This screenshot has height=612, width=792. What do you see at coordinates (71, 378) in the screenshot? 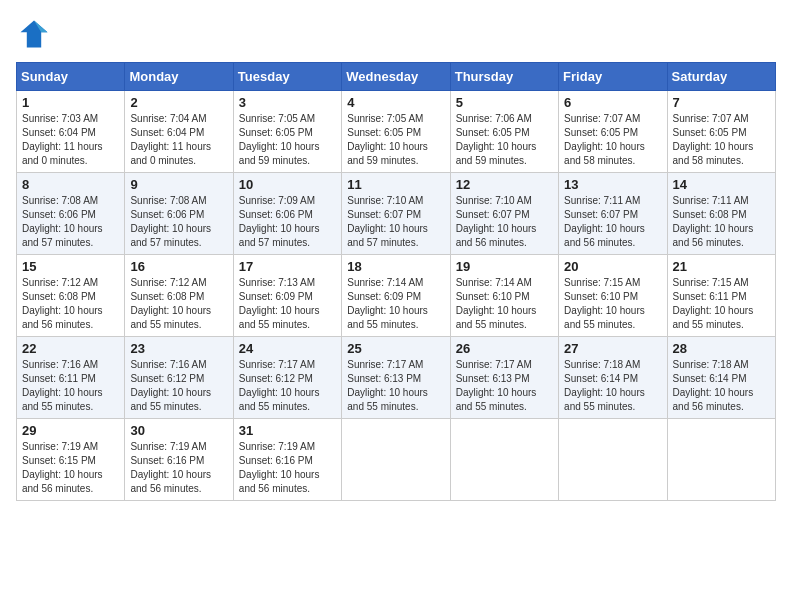
I see `calendar-cell: 22 Sunrise: 7:16 AM Sunset: 6:11 PM Dayl…` at bounding box center [71, 378].